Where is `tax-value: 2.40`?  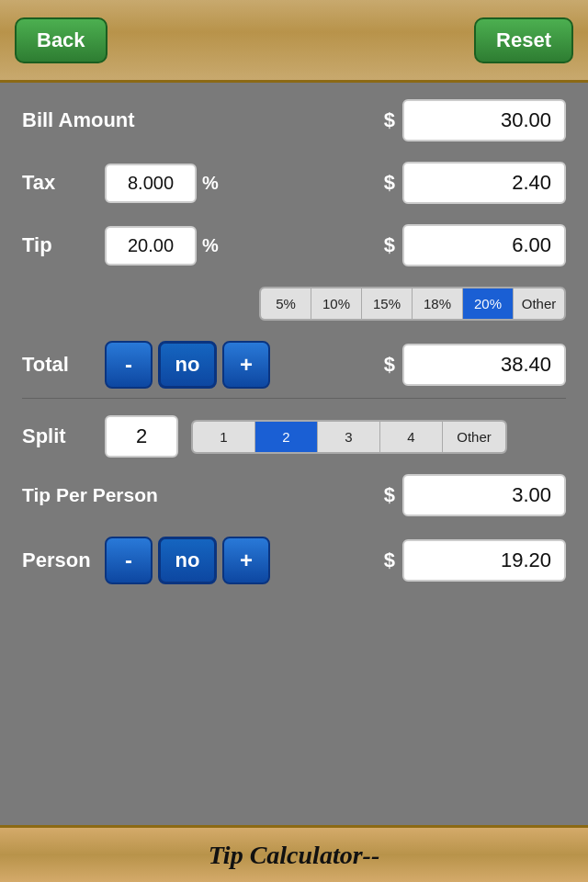 tax-value: 2.40 is located at coordinates (484, 183).